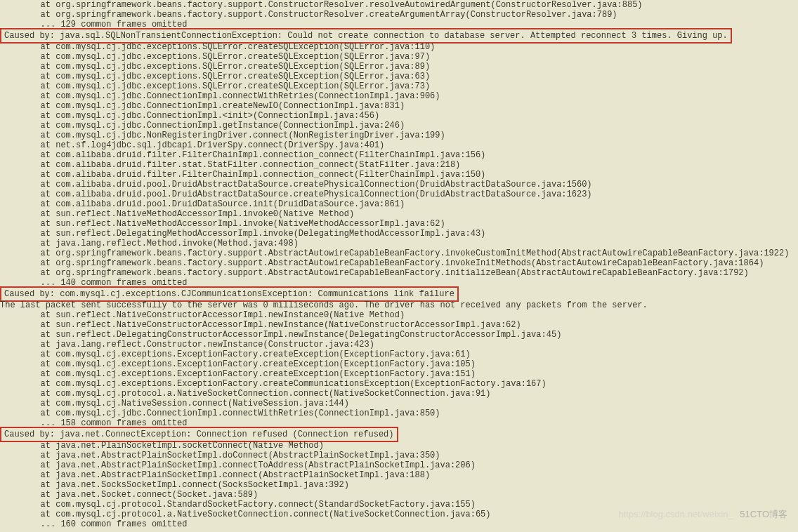 Image resolution: width=798 pixels, height=532 pixels. What do you see at coordinates (399, 145) in the screenshot?
I see `log-line: at net.sf.log4jdbc.sql.jdbcapi.DriverSpy…` at bounding box center [399, 145].